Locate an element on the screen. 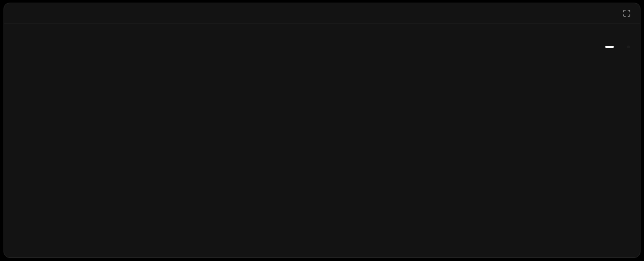  sells-dot-icon is located at coordinates (589, 47).